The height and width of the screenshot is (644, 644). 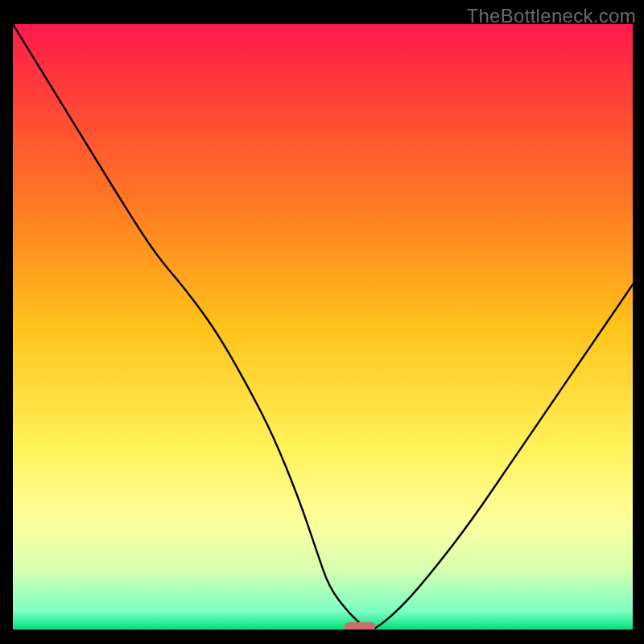 I want to click on optimal-range-marker, so click(x=361, y=626).